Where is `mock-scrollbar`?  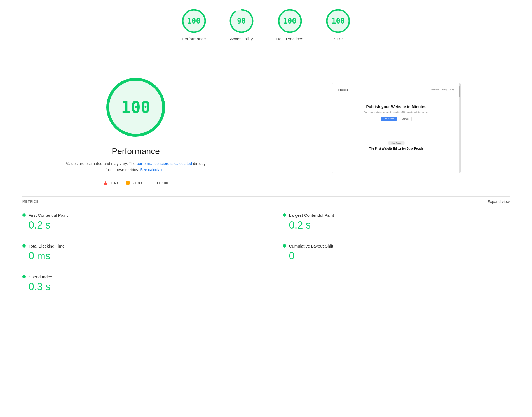 mock-scrollbar is located at coordinates (460, 128).